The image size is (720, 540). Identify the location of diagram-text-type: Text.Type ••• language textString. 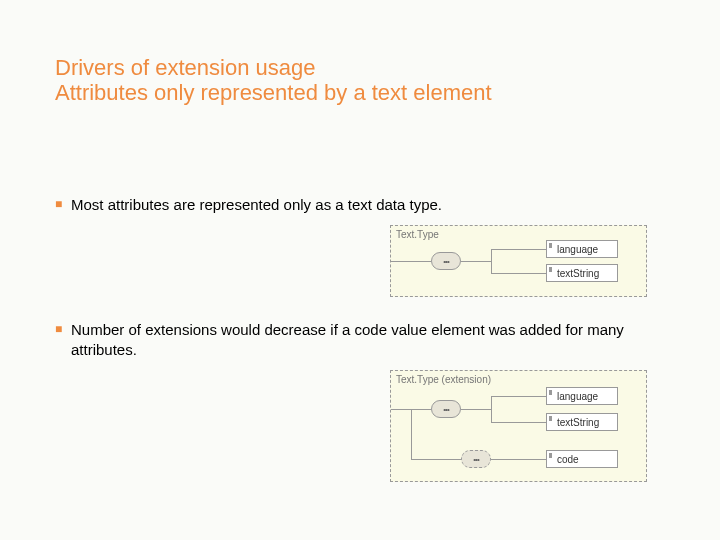
(518, 261).